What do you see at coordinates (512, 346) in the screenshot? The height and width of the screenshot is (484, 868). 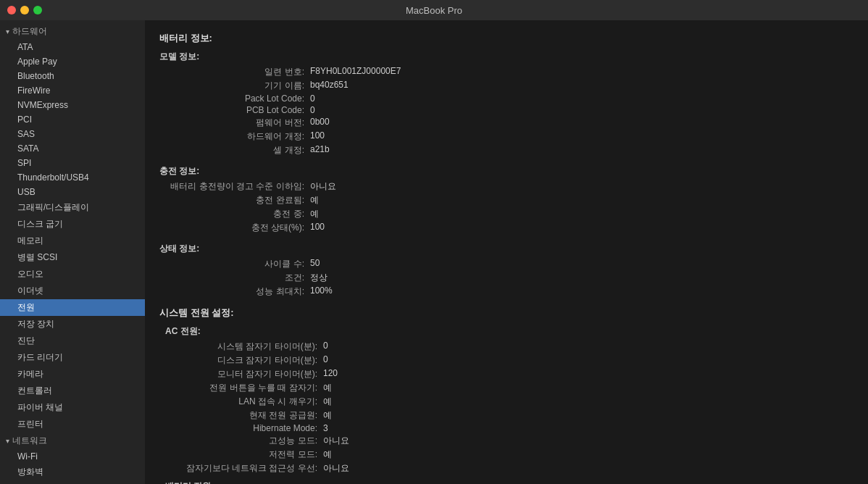 I see `info-row: 시스템 잠자기 타이머(분):0` at bounding box center [512, 346].